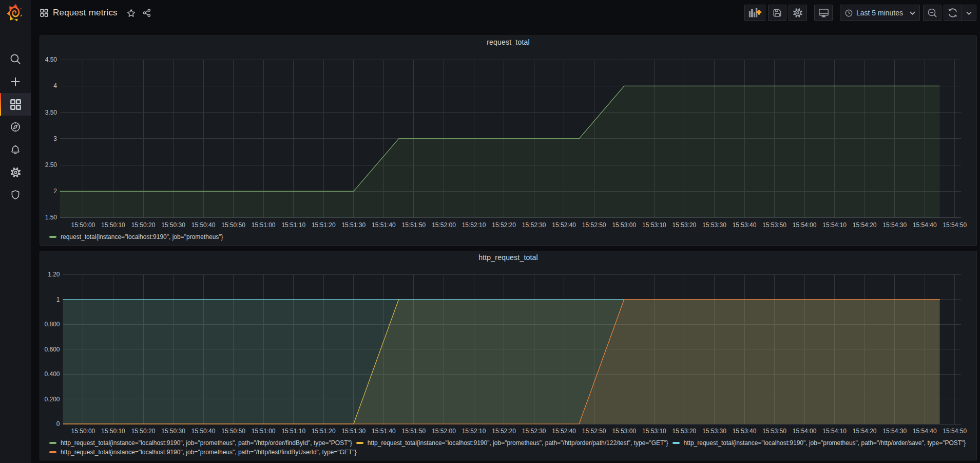  Describe the element at coordinates (59, 300) in the screenshot. I see `svg-text: 1` at that location.